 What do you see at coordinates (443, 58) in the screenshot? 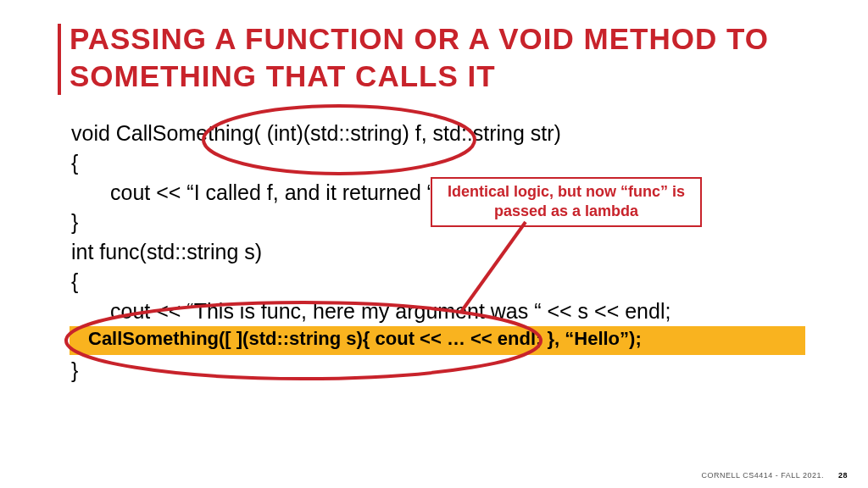
I see `slide-title: PASSING A FUNCTION OR A VOID METHOD TO S…` at bounding box center [443, 58].